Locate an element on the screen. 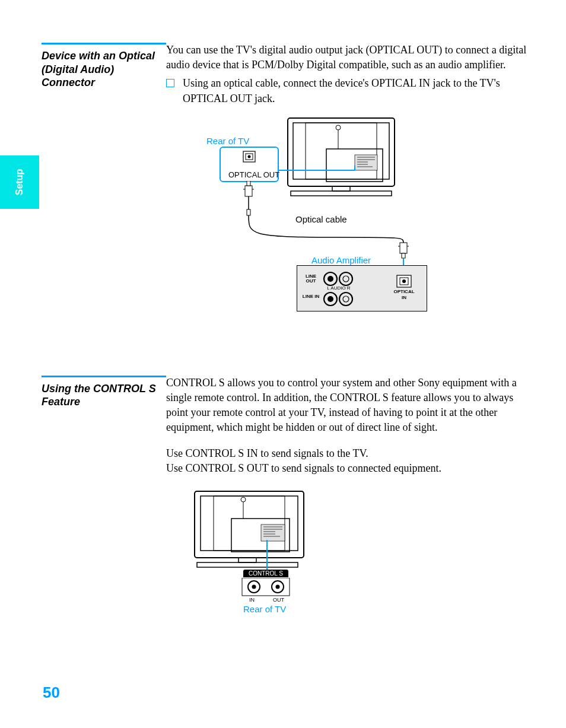  label-audio-amplifier: Audio Amplifier is located at coordinates (341, 260).